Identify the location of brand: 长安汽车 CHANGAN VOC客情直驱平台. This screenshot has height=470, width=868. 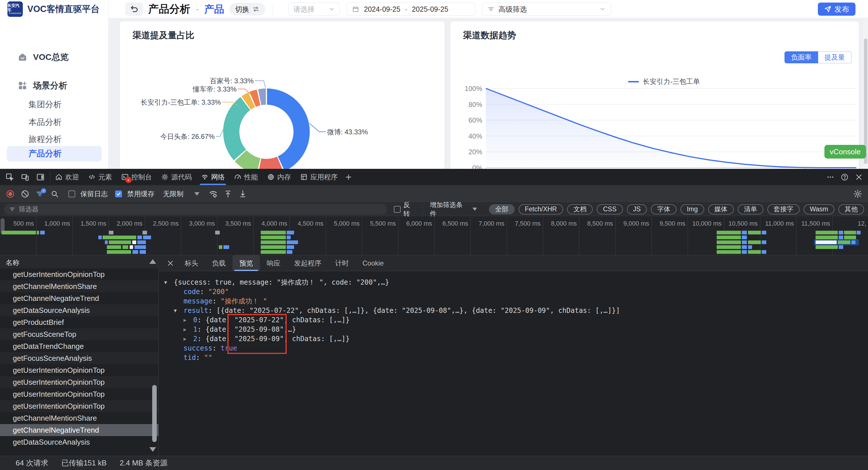
(53, 9).